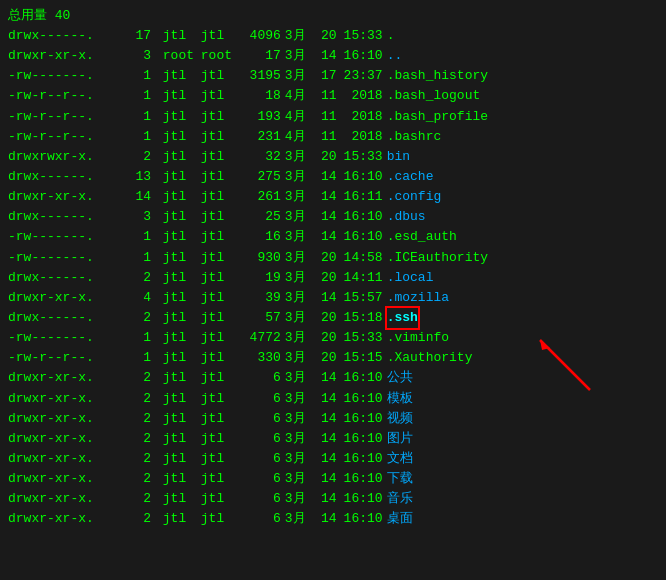 This screenshot has height=580, width=666. I want to click on filename: 音乐, so click(400, 499).